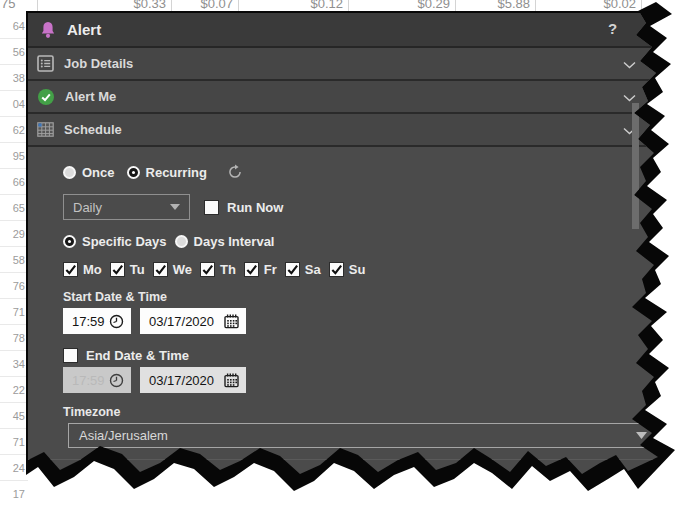 This screenshot has height=506, width=675. Describe the element at coordinates (612, 28) in the screenshot. I see `help-button: ?` at that location.